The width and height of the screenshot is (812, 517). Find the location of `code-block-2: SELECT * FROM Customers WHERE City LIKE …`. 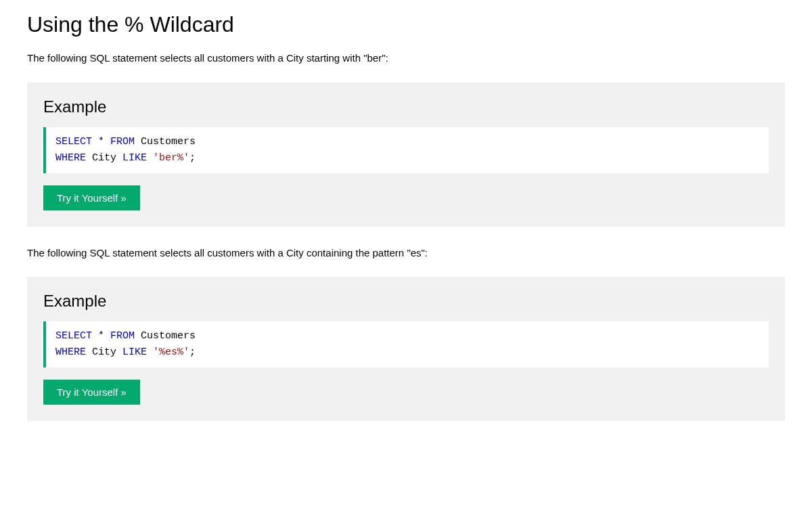

code-block-2: SELECT * FROM Customers WHERE City LIKE … is located at coordinates (406, 344).